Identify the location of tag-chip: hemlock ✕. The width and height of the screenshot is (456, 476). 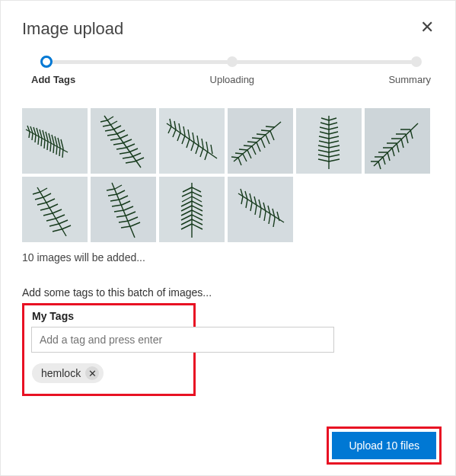
(68, 373).